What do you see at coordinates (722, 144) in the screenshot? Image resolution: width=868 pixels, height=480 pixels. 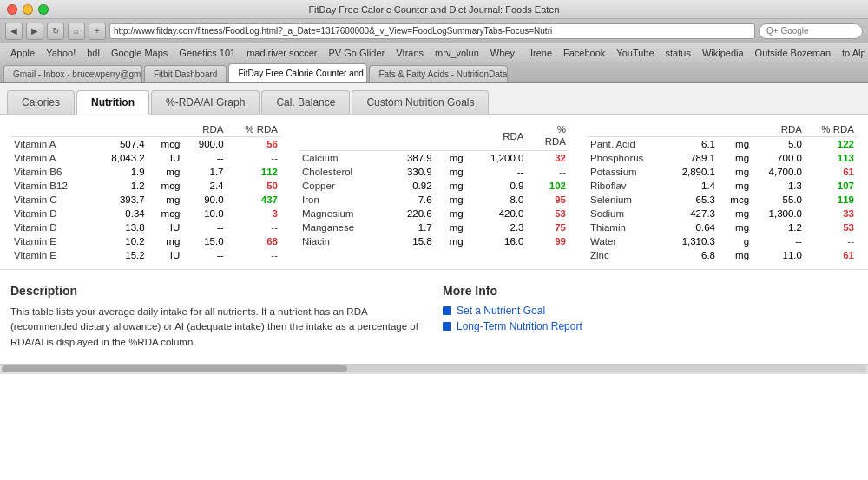 I see `table-row: Pant. Acid 6.1 mg 5.0 122` at bounding box center [722, 144].